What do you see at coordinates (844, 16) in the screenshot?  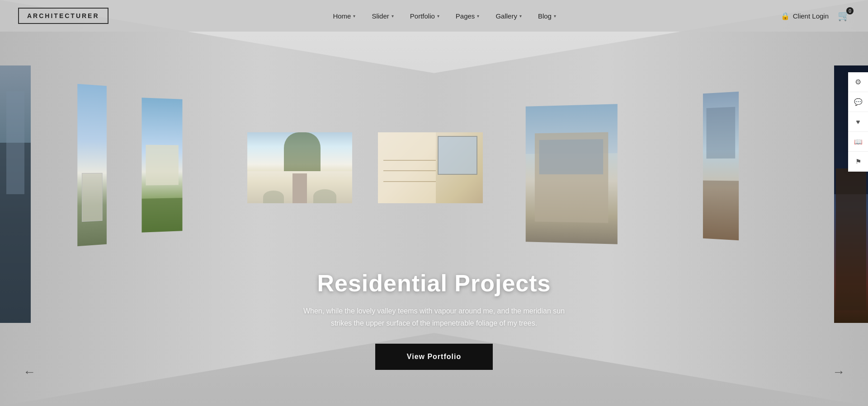 I see `cart-button: 🛒 0` at bounding box center [844, 16].